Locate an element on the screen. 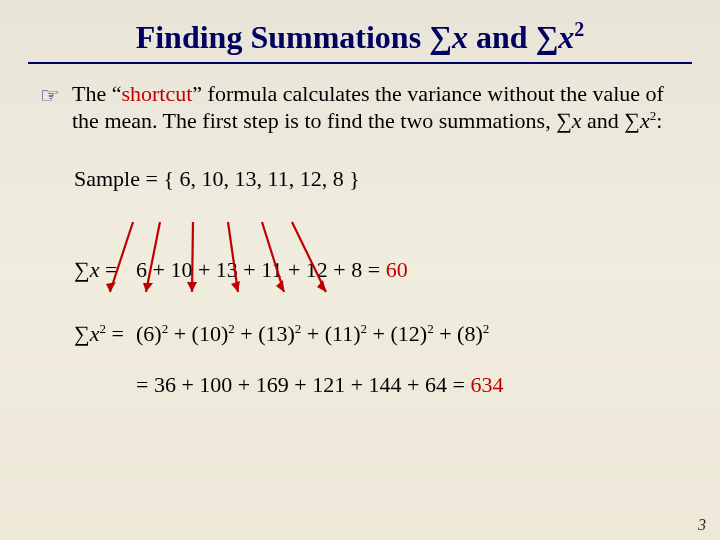 The image size is (720, 540). plus-1: + is located at coordinates (180, 334).